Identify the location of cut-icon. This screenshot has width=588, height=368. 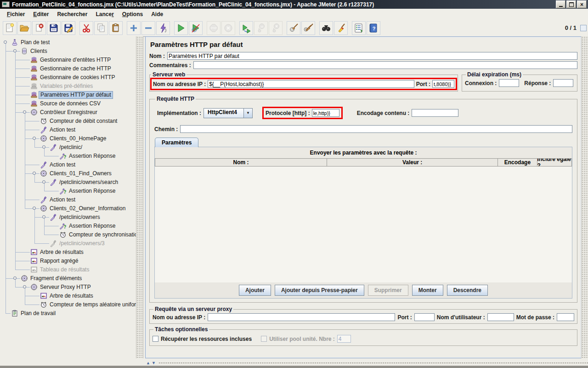
(86, 28).